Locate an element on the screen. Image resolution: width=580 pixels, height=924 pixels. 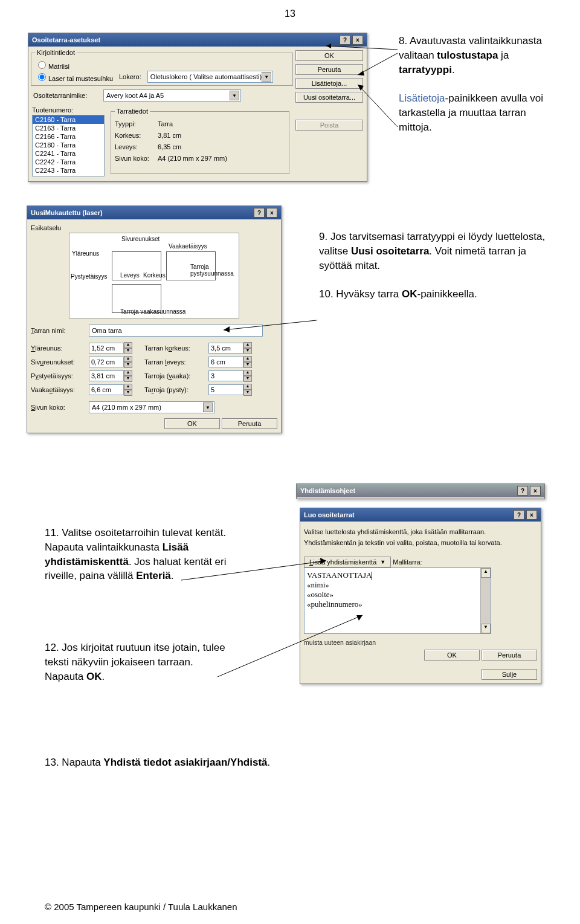
product-listbox: C2160 - Tarra C2163 - Tarra C2166 - Tarr… is located at coordinates (68, 146).